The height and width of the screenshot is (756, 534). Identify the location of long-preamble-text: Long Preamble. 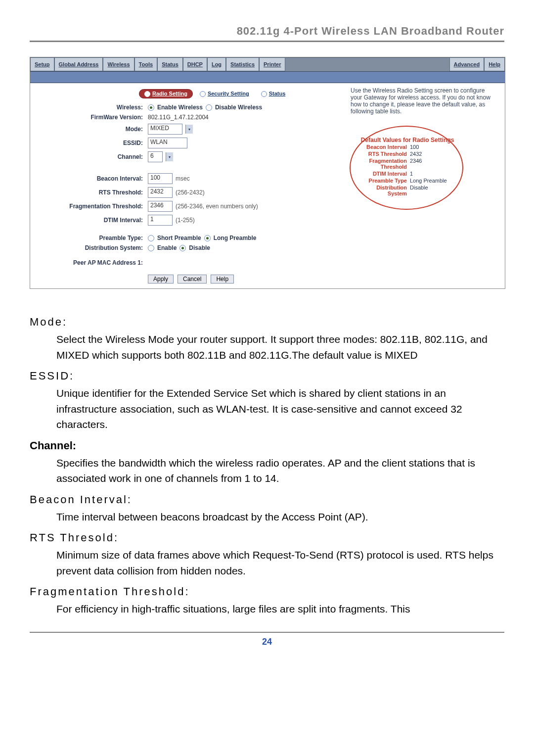
(235, 238).